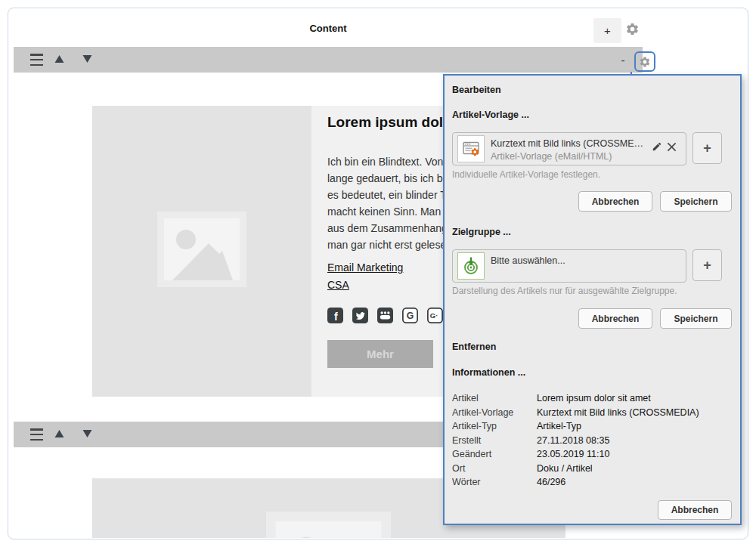  Describe the element at coordinates (328, 60) in the screenshot. I see `article-toolbar: -` at that location.